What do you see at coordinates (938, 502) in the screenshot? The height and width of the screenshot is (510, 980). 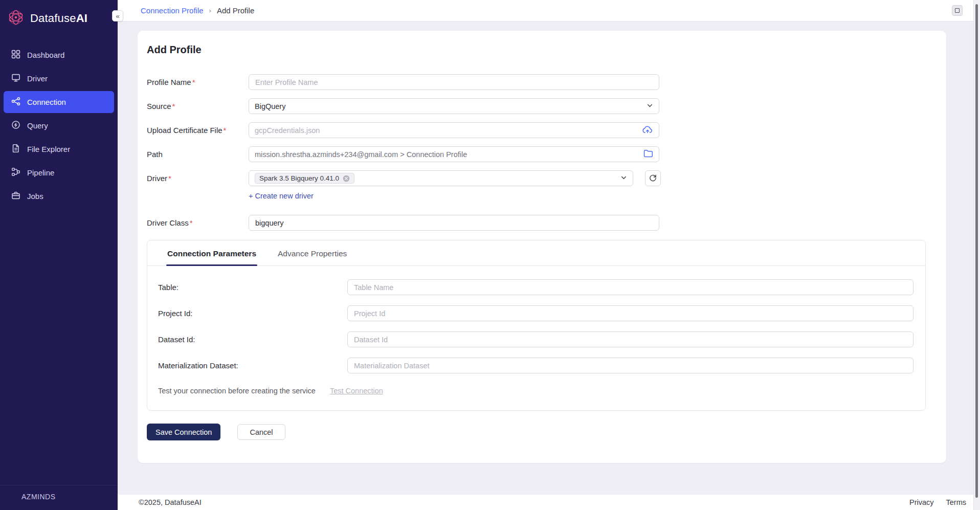 I see `footer-links: Privacy Terms` at bounding box center [938, 502].